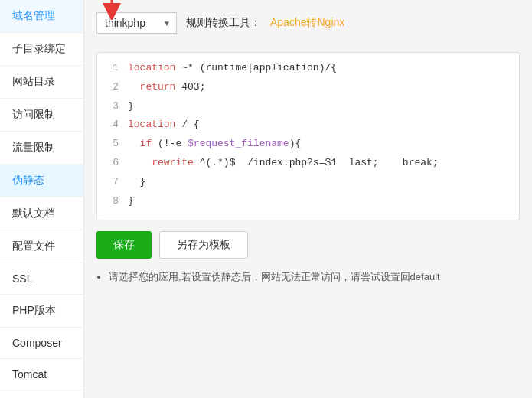 This screenshot has width=532, height=398. I want to click on notes-list: 请选择您的应用,若设置伪静态后，网站无法正常访问，请尝试设置回default, so click(308, 277).